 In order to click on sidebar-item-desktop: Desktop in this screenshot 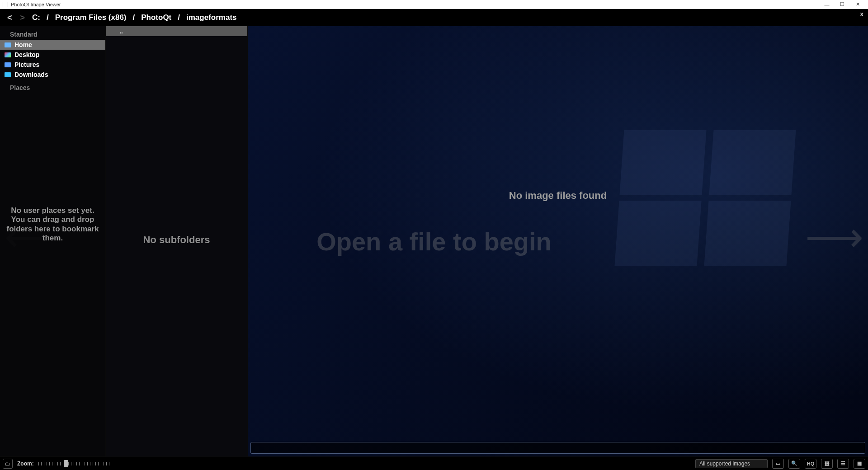, I will do `click(52, 55)`.